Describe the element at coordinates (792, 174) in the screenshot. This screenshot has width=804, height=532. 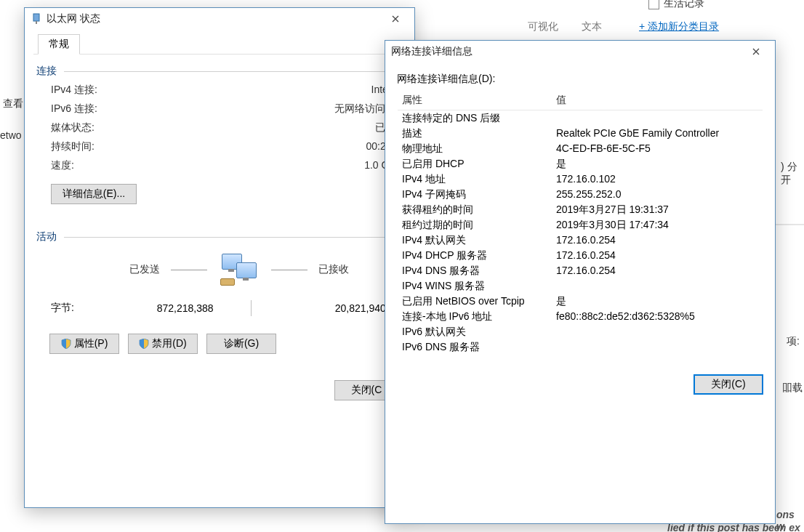
I see `bg-right-1: ) 分开` at that location.